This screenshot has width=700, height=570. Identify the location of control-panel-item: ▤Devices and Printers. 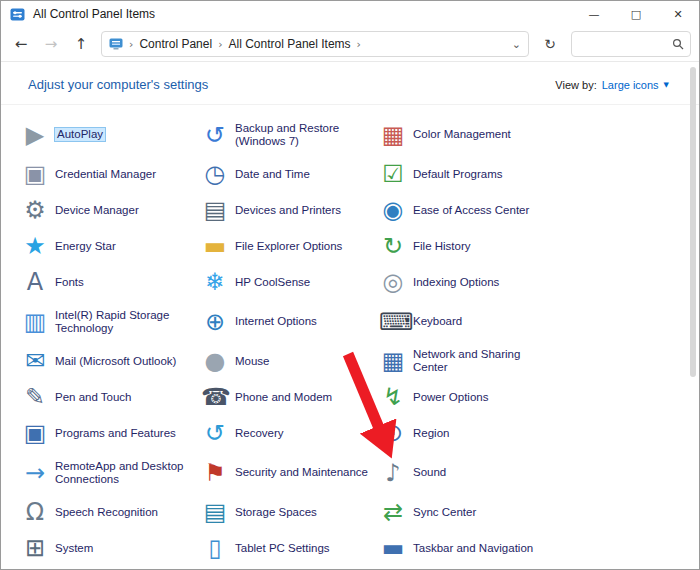
(290, 210).